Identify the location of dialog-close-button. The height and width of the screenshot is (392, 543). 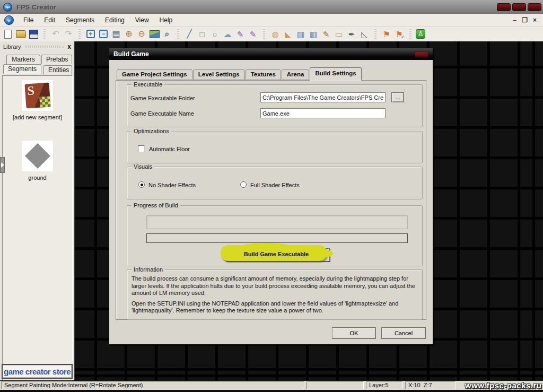
(422, 54).